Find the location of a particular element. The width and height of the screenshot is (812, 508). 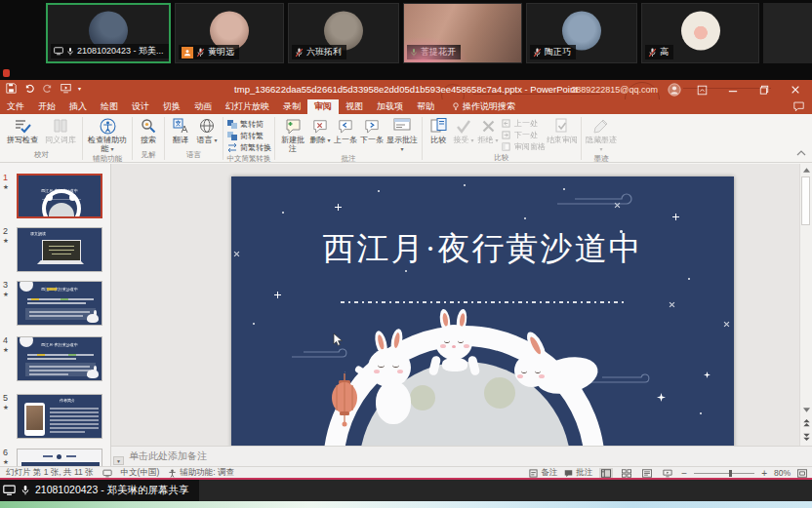

slide-thumbnail-2: 2★ 课文朗读 is located at coordinates (53, 250).